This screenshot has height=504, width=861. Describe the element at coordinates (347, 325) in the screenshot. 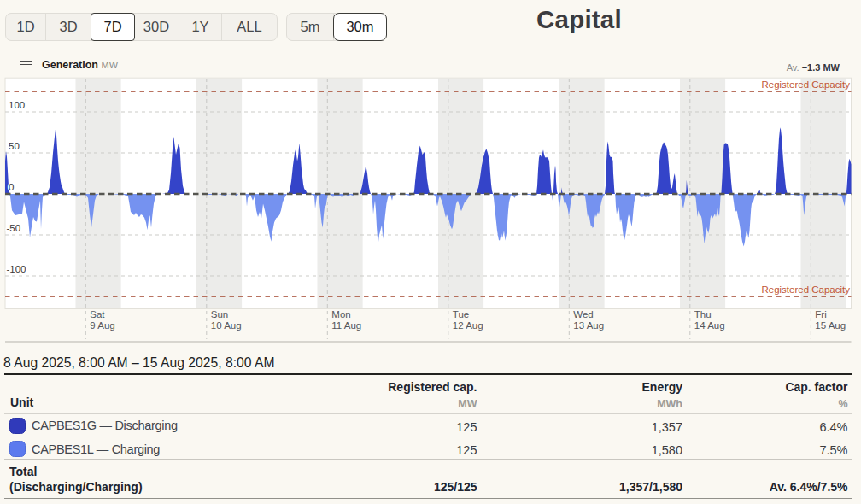

I see `svg-text: 11 Aug` at that location.